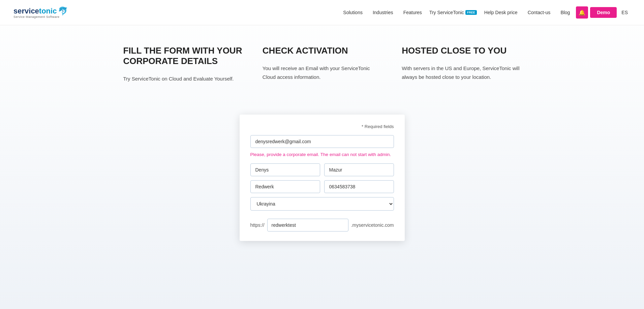 This screenshot has width=644, height=309. Describe the element at coordinates (48, 11) in the screenshot. I see `logo-tonic-text: tonic` at that location.